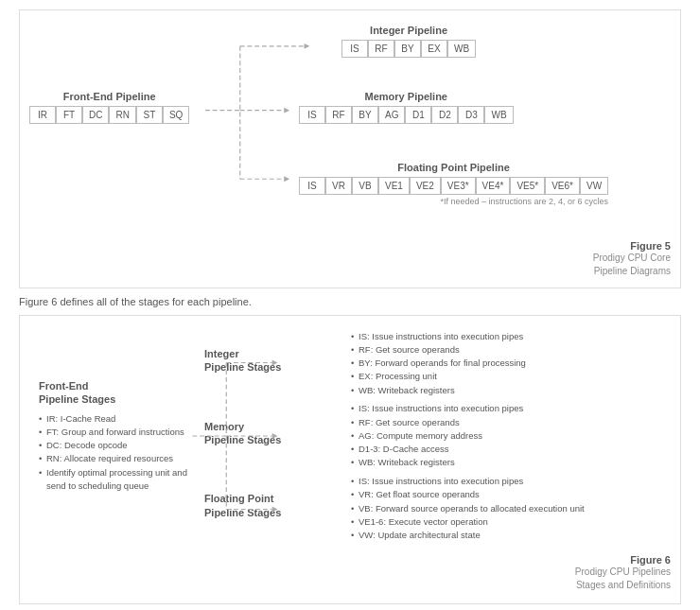 This screenshot has width=700, height=610. Describe the element at coordinates (409, 42) in the screenshot. I see `integer-pipeline: Integer Pipeline IS RF BY EX WB` at that location.